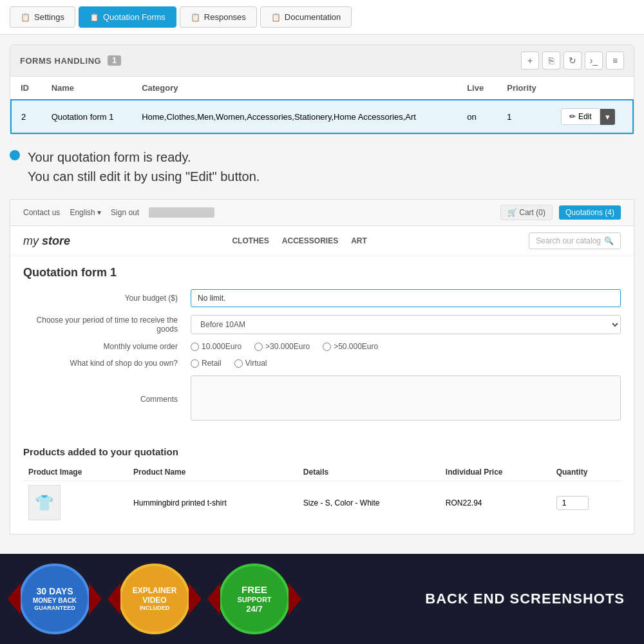 The width and height of the screenshot is (644, 644). Describe the element at coordinates (322, 117) in the screenshot. I see `table-row: 2 Quotation form 1 Home,Clothes,Men,Wome…` at that location.